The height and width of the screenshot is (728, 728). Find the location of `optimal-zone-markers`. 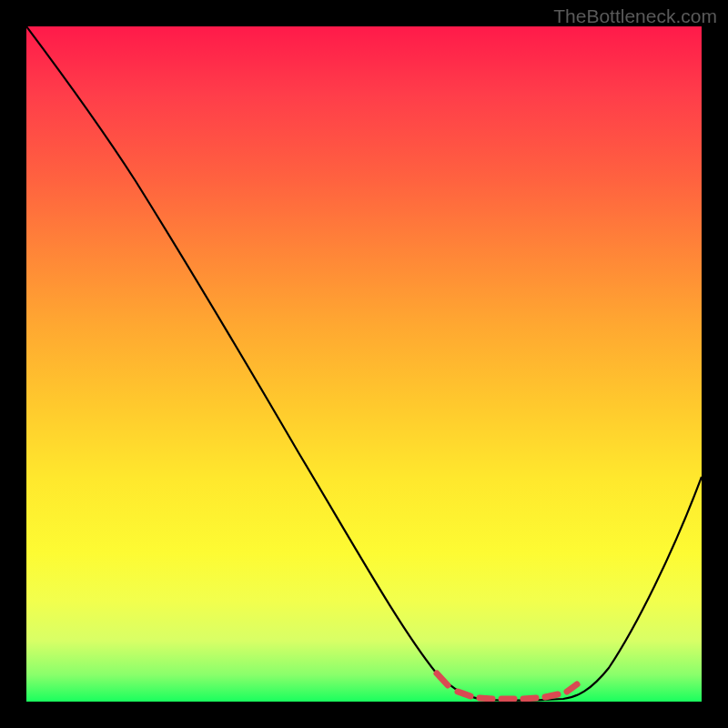

optimal-zone-markers is located at coordinates (507, 686).